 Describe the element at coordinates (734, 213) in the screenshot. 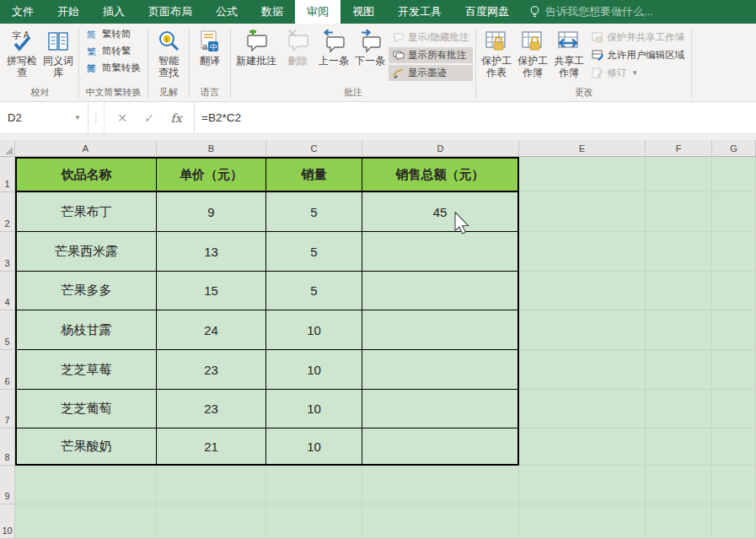

I see `cell-G2` at that location.